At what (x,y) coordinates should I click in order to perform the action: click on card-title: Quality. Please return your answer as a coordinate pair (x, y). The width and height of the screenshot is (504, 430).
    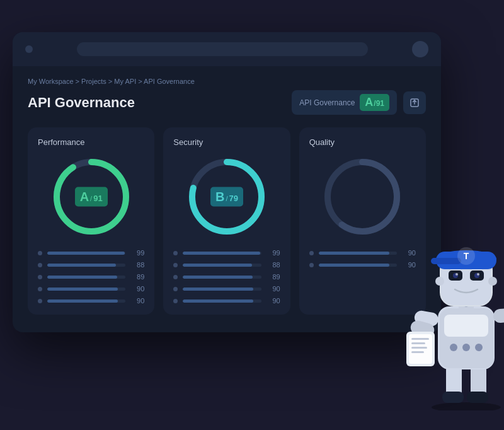
    Looking at the image, I should click on (363, 142).